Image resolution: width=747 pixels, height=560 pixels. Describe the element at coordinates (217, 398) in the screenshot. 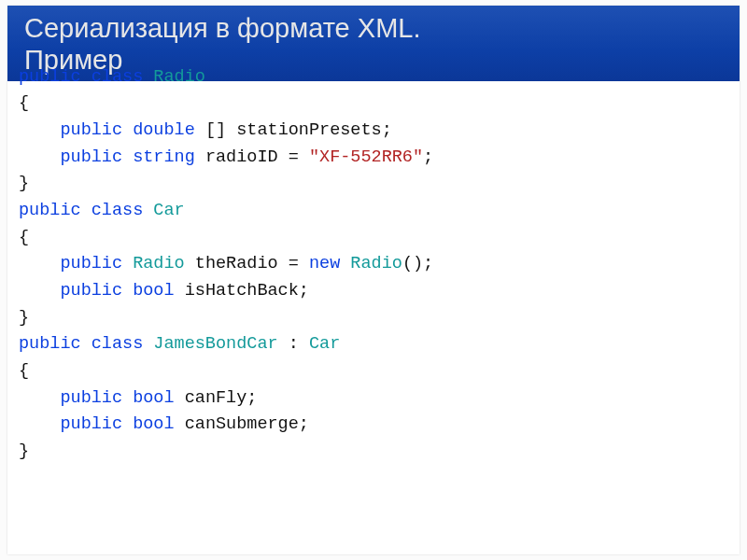

I see `id-canfly: canFly` at that location.